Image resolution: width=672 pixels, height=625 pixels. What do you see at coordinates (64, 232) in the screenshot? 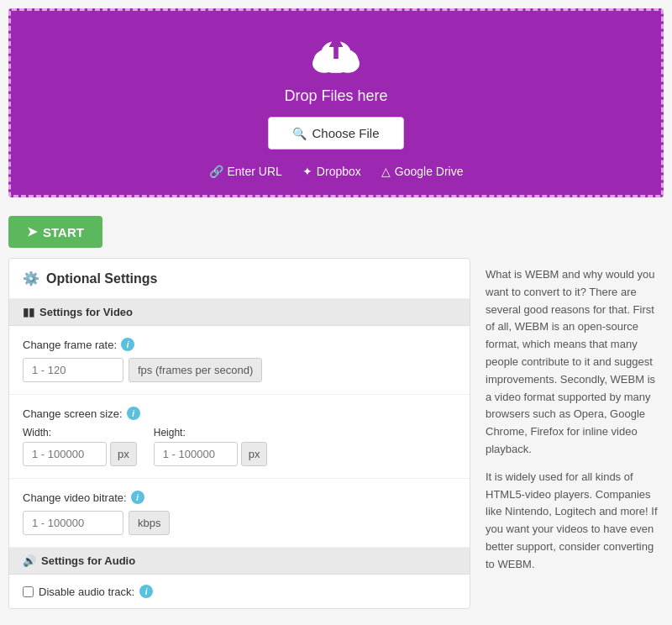
I see `start-label: START` at bounding box center [64, 232].